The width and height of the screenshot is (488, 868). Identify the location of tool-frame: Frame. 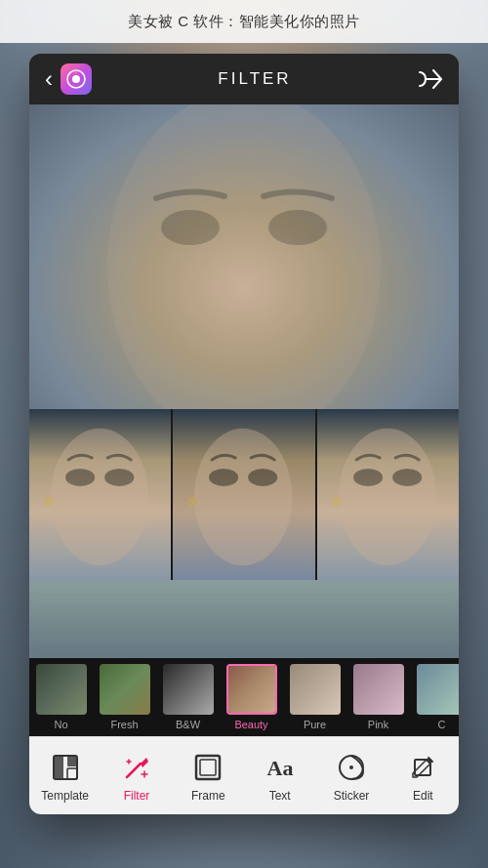
(208, 776).